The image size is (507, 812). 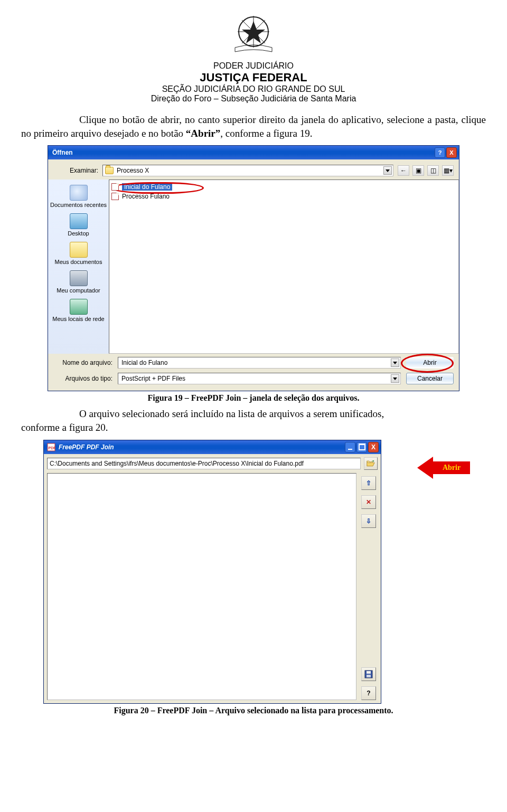 What do you see at coordinates (371, 464) in the screenshot?
I see `open-folder-icon` at bounding box center [371, 464].